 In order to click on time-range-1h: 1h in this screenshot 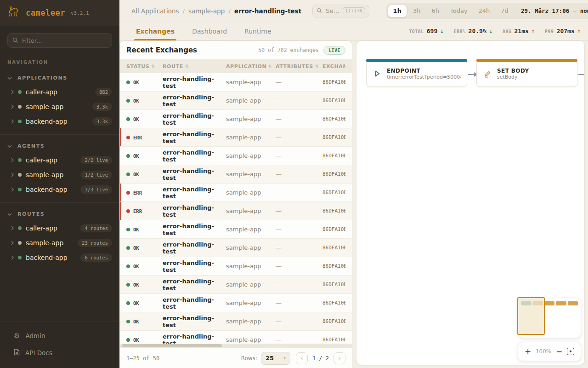, I will do `click(397, 11)`.